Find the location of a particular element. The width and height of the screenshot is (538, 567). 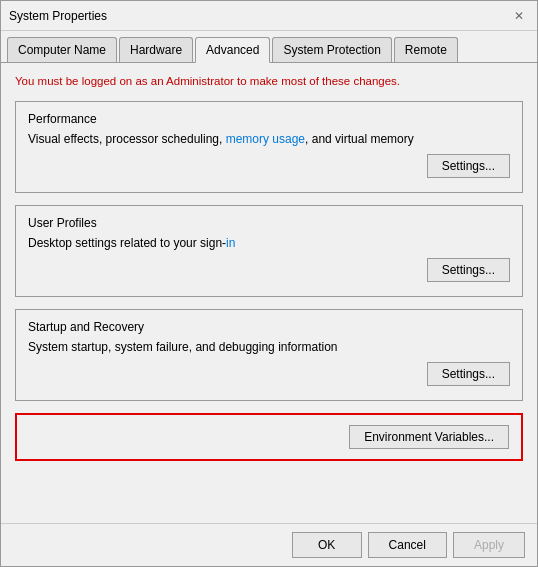

environment-variables-section: Environment Variables... is located at coordinates (269, 437).